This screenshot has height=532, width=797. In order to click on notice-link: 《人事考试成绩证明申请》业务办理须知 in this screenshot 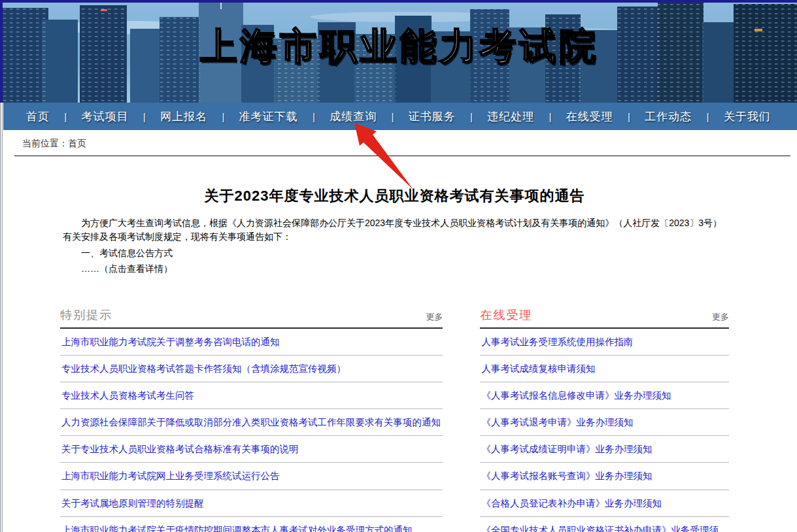, I will do `click(566, 449)`.